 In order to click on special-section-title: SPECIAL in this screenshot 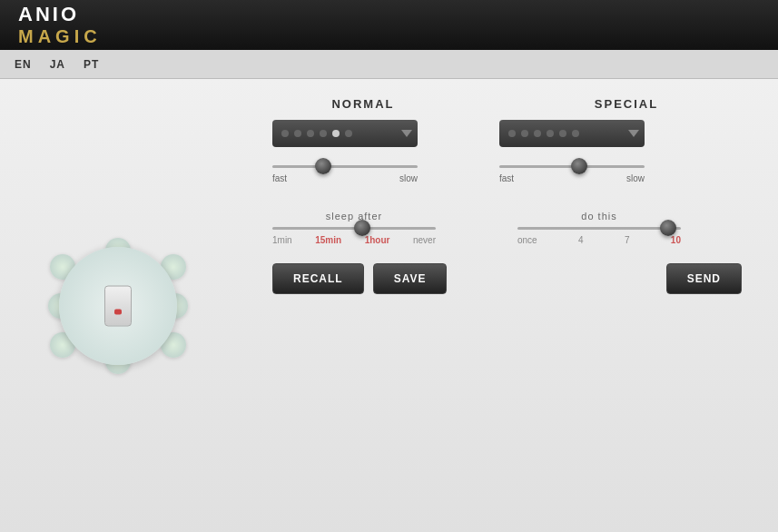, I will do `click(626, 103)`.